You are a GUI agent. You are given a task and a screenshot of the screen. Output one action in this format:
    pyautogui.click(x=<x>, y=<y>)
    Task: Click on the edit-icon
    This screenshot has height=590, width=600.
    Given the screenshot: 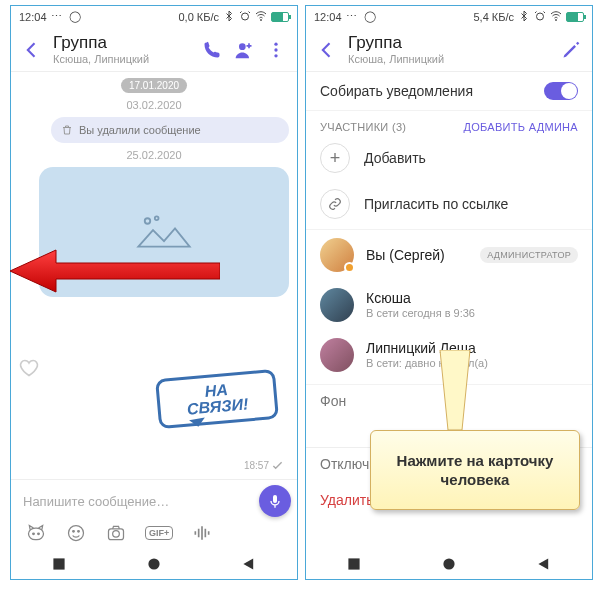 What is the action you would take?
    pyautogui.click(x=571, y=50)
    